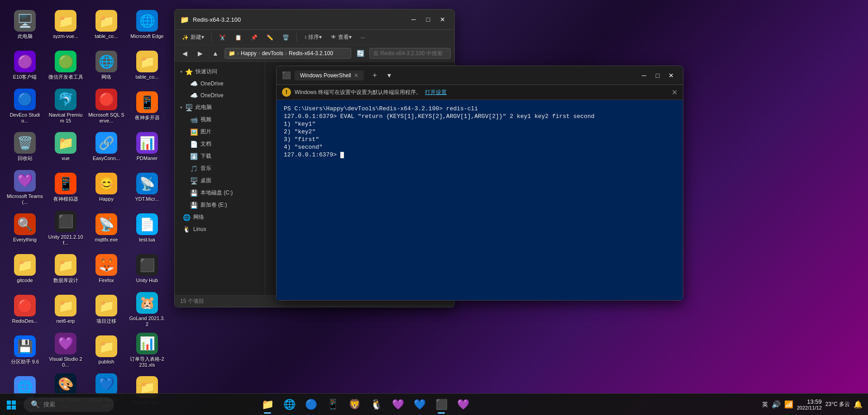 This screenshot has width=868, height=415. What do you see at coordinates (333, 405) in the screenshot?
I see `taskbar-app-nox-task: 📱` at bounding box center [333, 405].